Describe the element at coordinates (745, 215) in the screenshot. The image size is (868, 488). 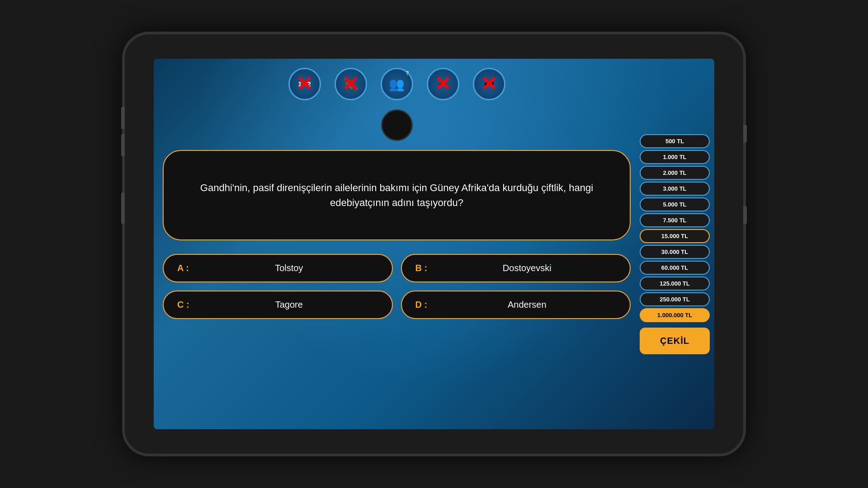
I see `side-button-mid` at that location.